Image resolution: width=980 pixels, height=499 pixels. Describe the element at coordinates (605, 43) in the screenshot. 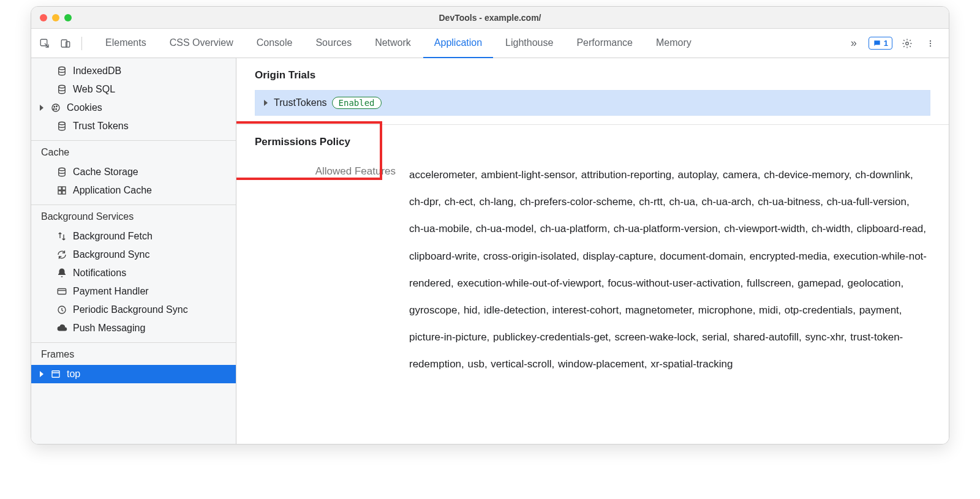

I see `tab-label: Performance` at that location.